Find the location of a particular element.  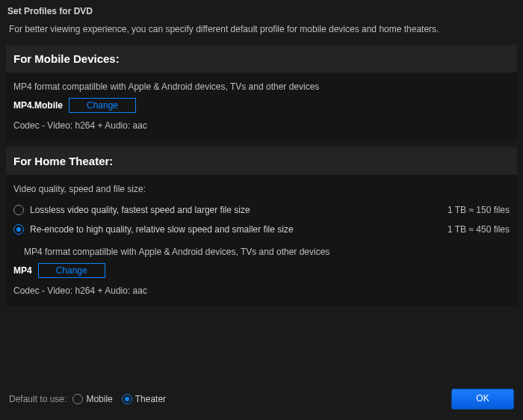

dialog-footer: Default to use: Mobile Theater OK is located at coordinates (262, 401).